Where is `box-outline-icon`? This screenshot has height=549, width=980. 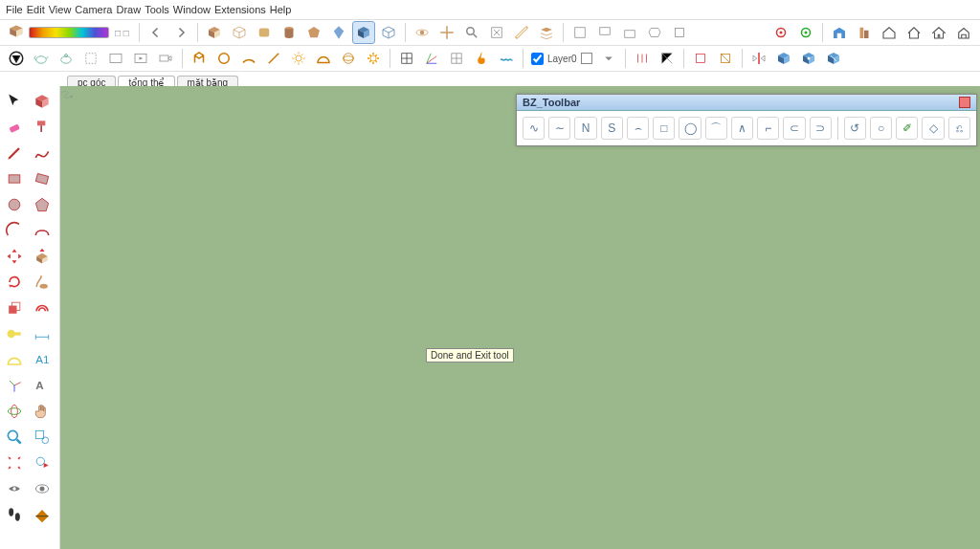
box-outline-icon is located at coordinates (239, 33).